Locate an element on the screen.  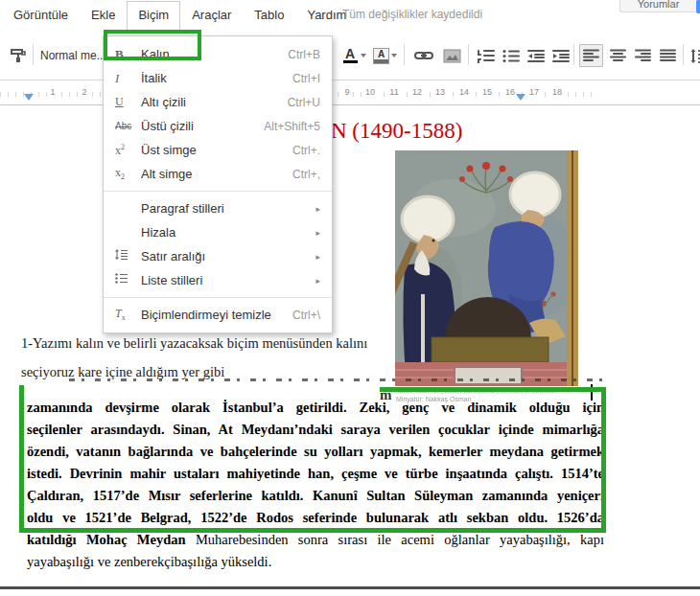
indent-marker-left-icon is located at coordinates (29, 98).